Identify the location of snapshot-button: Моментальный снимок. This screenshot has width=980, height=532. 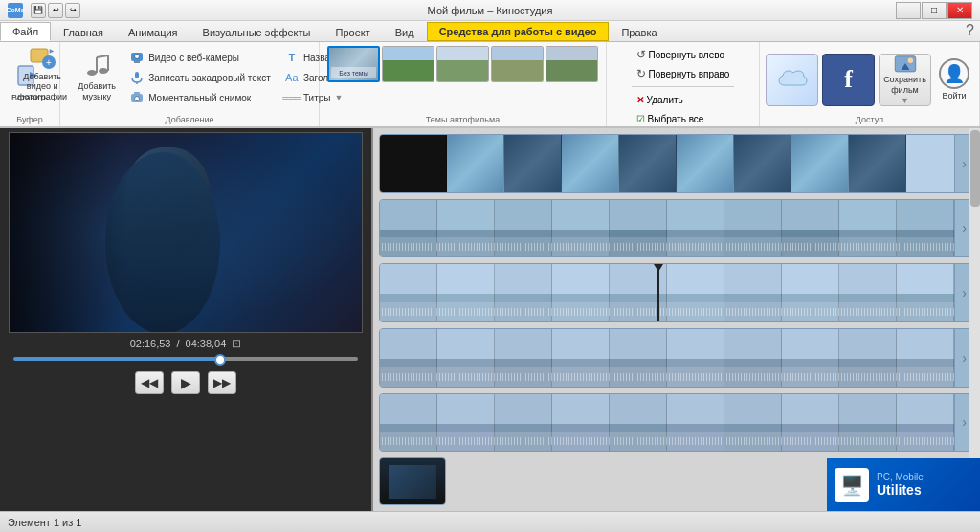
(200, 98).